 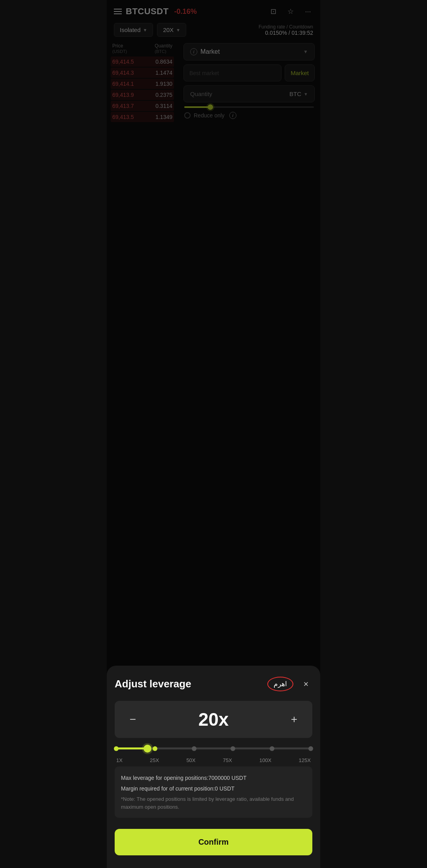 I want to click on market-tag: Market, so click(x=300, y=73).